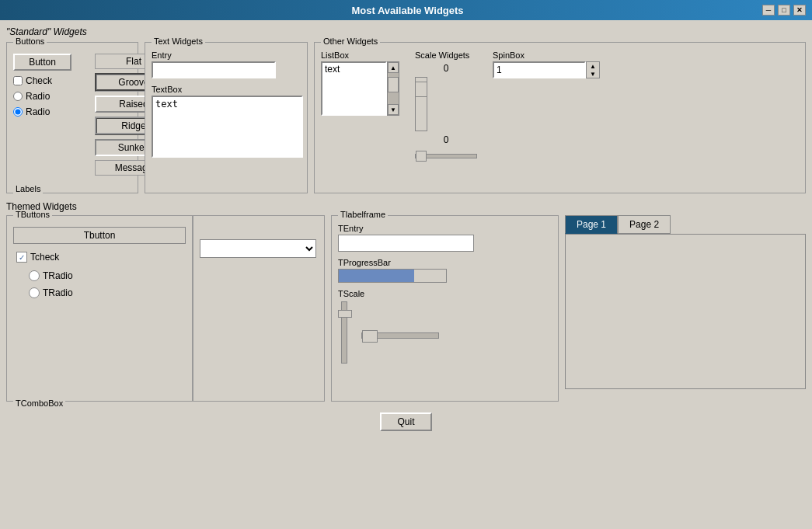 The width and height of the screenshot is (812, 529). What do you see at coordinates (99, 235) in the screenshot?
I see `tbutton-widget: Tbutton` at bounding box center [99, 235].